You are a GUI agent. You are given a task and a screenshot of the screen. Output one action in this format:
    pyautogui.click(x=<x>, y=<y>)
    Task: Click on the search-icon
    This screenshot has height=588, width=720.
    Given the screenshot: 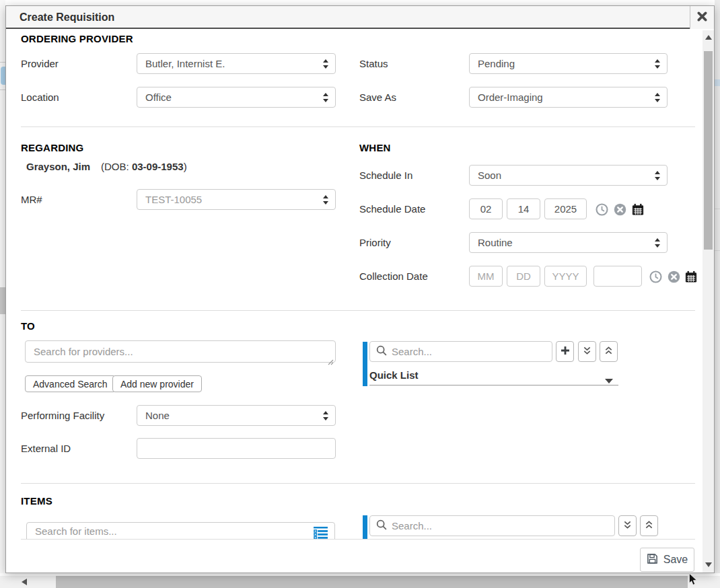 What is the action you would take?
    pyautogui.click(x=382, y=352)
    